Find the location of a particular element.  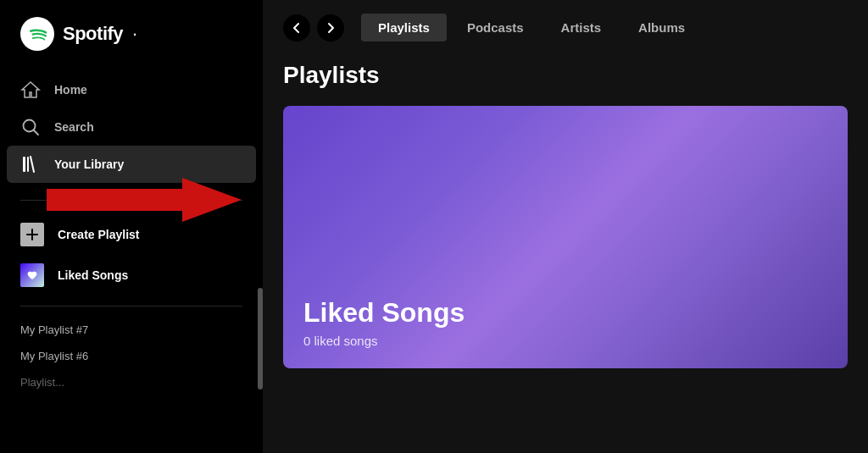

home-icon is located at coordinates (31, 90).